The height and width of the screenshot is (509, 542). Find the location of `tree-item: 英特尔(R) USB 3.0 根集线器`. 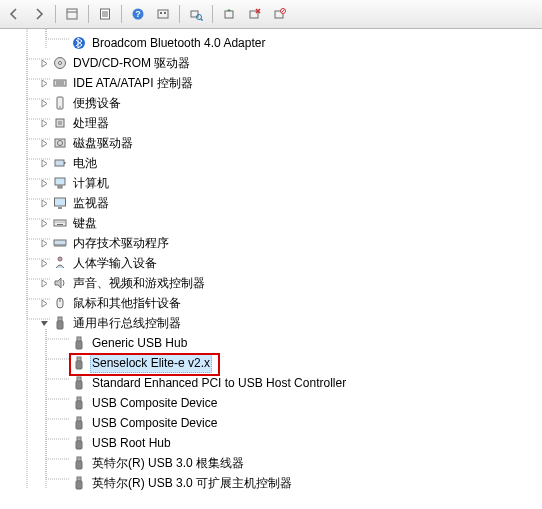

tree-item: 英特尔(R) USB 3.0 根集线器 is located at coordinates (271, 463).